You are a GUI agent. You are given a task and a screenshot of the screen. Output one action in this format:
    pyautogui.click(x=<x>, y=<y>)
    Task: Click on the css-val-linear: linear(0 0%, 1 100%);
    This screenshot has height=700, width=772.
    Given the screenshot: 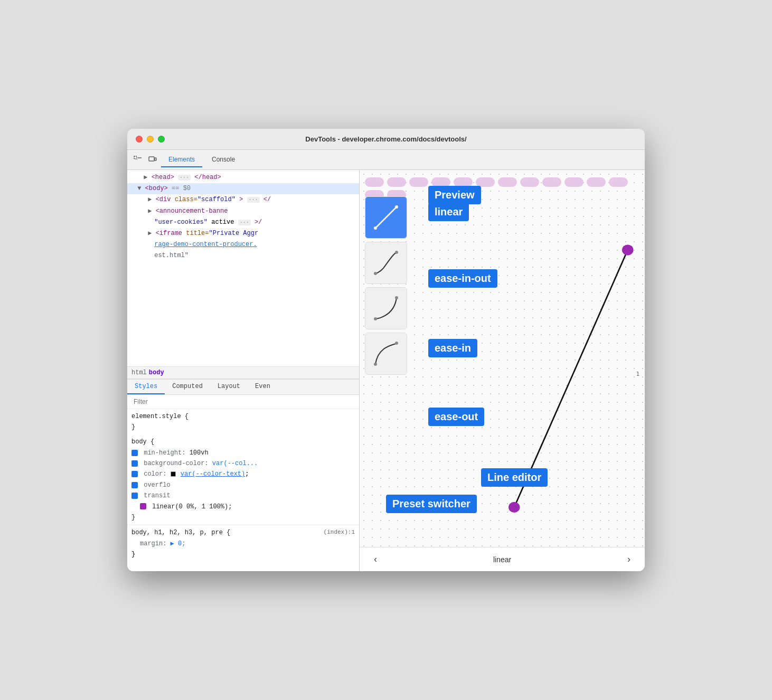 What is the action you would take?
    pyautogui.click(x=192, y=507)
    